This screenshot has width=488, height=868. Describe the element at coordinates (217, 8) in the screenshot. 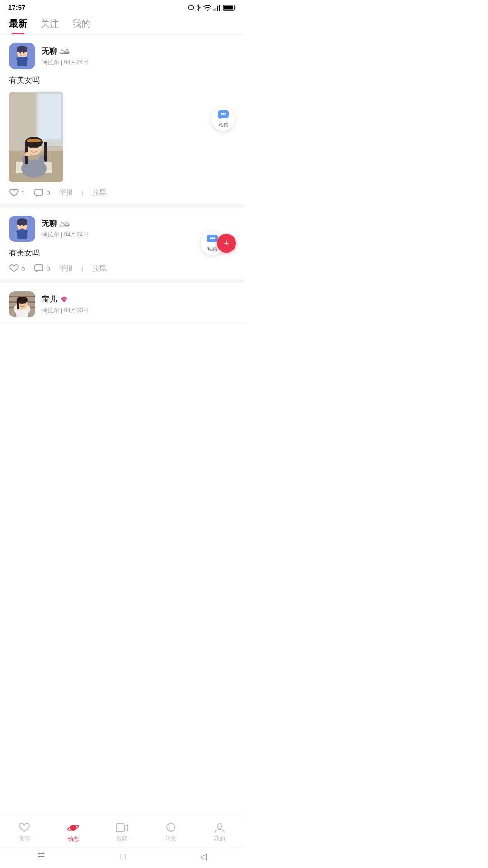

I see `signal-icon` at that location.